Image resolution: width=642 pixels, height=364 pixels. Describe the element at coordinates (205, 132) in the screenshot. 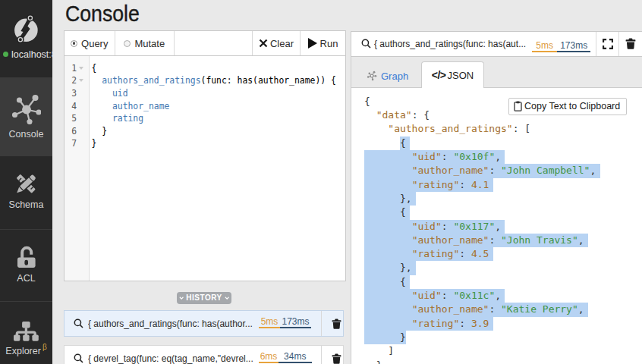

I see `editor-line: 6 }` at that location.